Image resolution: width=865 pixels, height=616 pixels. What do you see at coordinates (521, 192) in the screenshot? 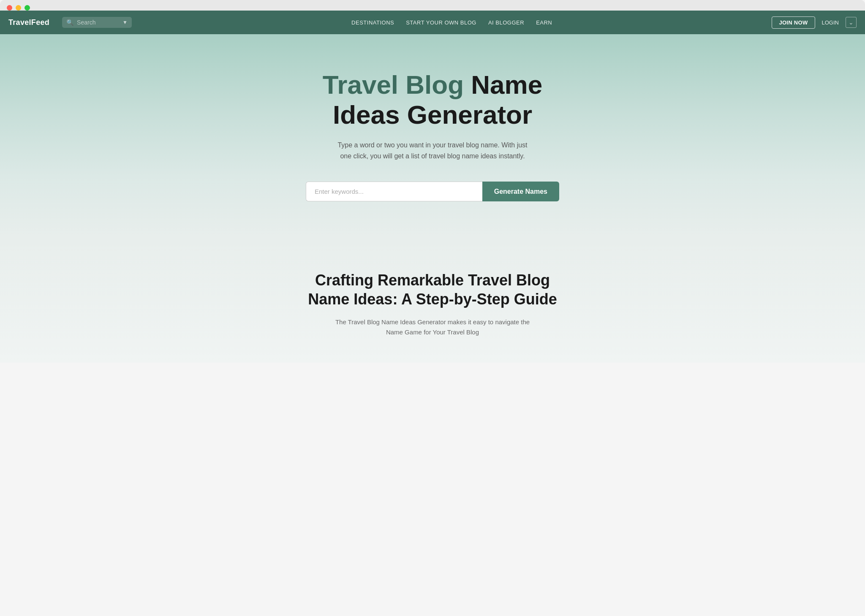
I see `generate-names-button: Generate Names` at bounding box center [521, 192].